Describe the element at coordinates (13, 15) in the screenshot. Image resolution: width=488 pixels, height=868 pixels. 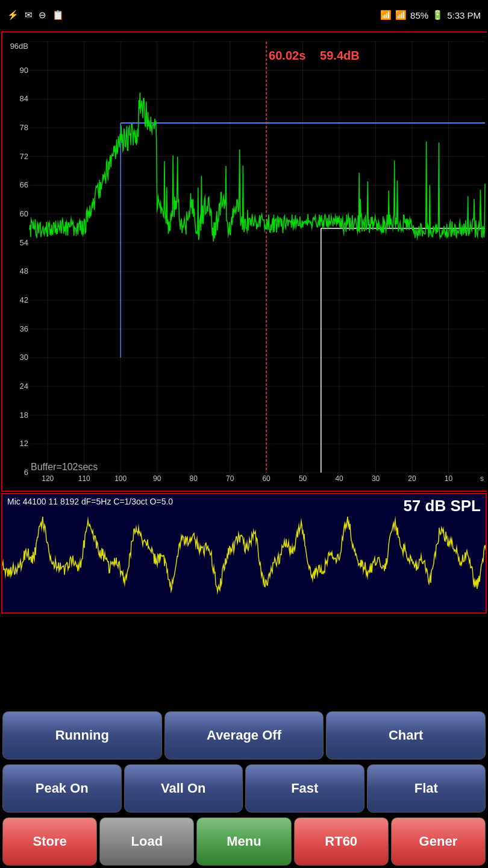
I see `usb-icon: ⚡` at that location.